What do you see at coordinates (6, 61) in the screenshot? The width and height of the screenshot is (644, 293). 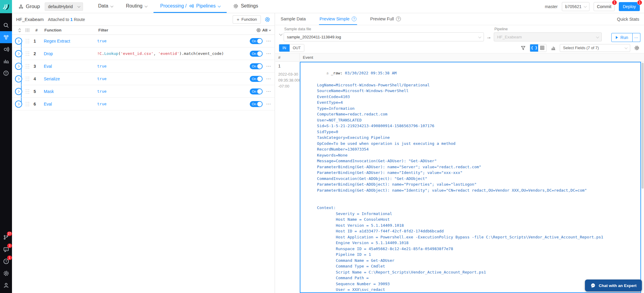 I see `sidebar-item-monitoring` at bounding box center [6, 61].